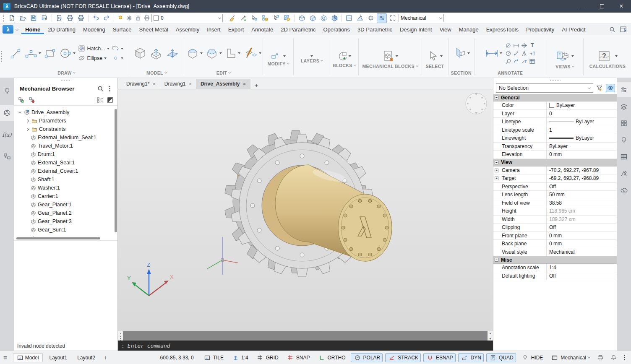 This screenshot has width=631, height=364. Describe the element at coordinates (154, 29) in the screenshot. I see `tab-sheet-metal: Sheet Metal` at that location.